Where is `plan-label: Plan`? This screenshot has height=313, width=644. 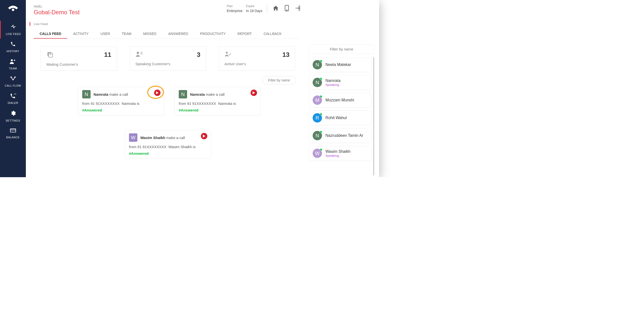 plan-label: Plan is located at coordinates (234, 6).